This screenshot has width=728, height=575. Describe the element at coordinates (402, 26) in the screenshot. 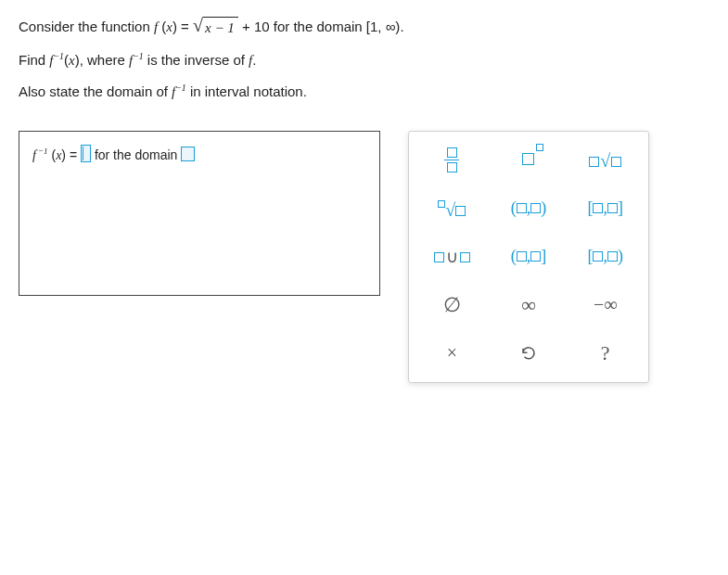

I see `period: .` at that location.